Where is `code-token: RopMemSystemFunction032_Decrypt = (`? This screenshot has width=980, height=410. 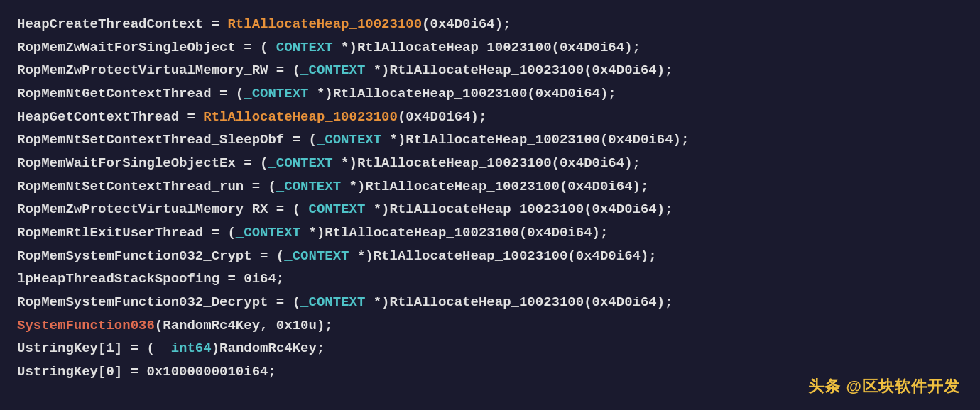 code-token: RopMemSystemFunction032_Decrypt = ( is located at coordinates (159, 302).